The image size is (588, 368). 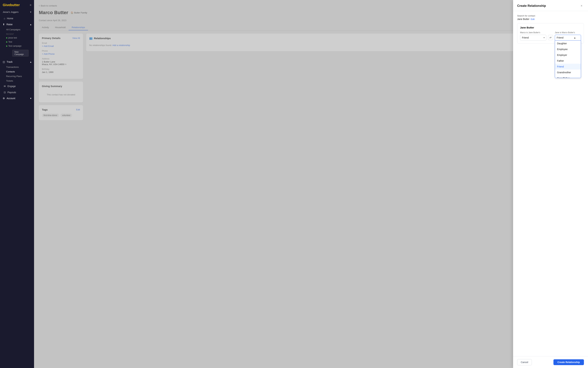 What do you see at coordinates (7, 46) in the screenshot?
I see `dot-icon-test-campaign` at bounding box center [7, 46].